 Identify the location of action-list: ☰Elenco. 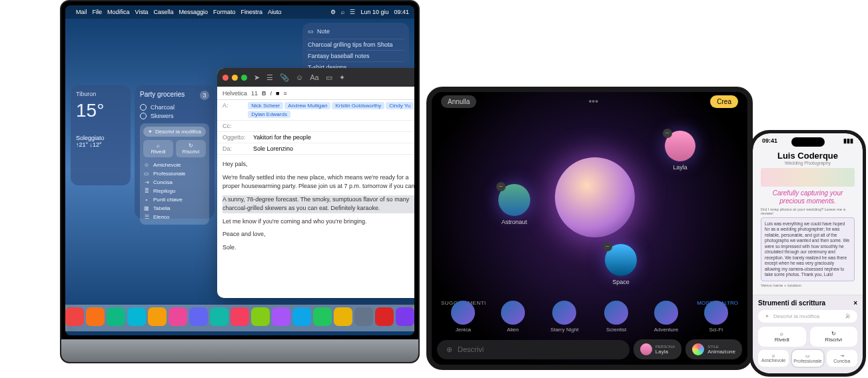
(175, 217).